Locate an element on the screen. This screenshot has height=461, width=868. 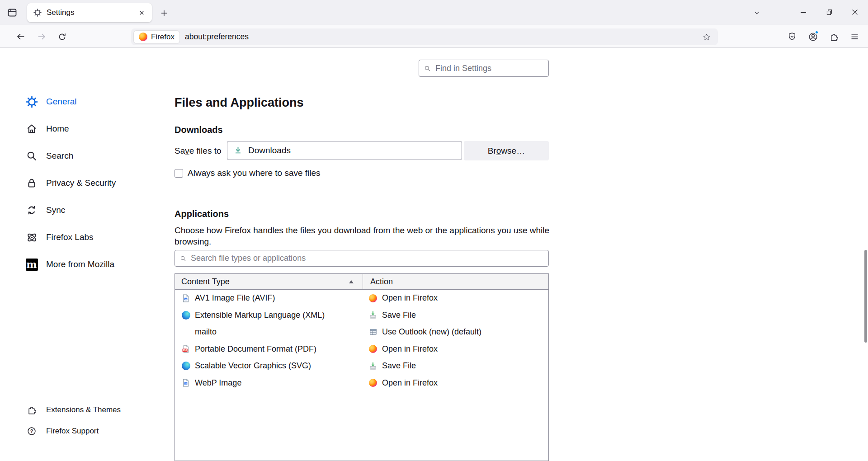
site-identity-chip: Firefox is located at coordinates (156, 37).